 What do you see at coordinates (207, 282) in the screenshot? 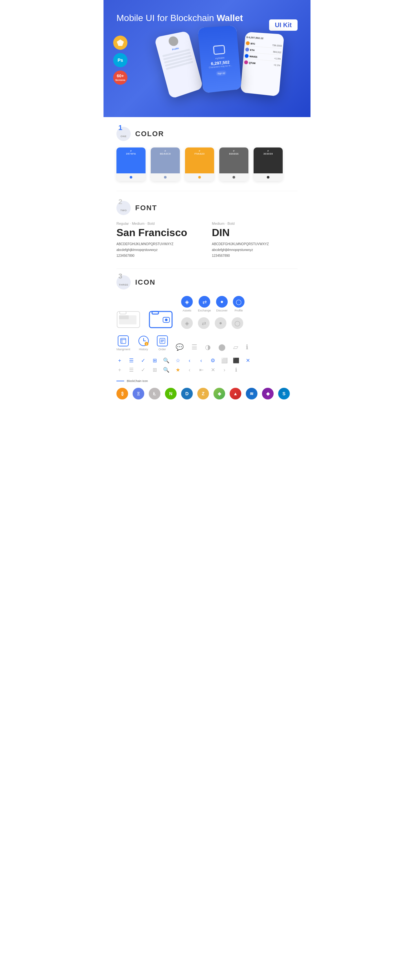
I see `section-number-icon: 3 THREE ICON` at bounding box center [207, 282].